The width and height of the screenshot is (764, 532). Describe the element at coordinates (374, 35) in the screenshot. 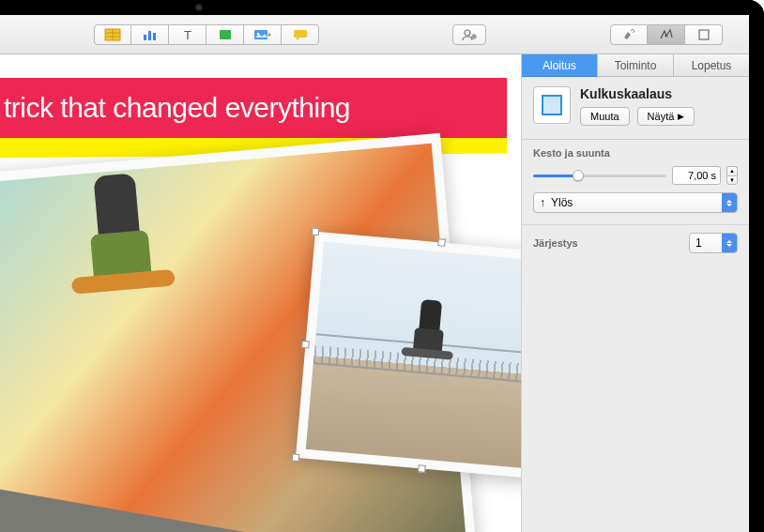

I see `toolbar: T` at that location.